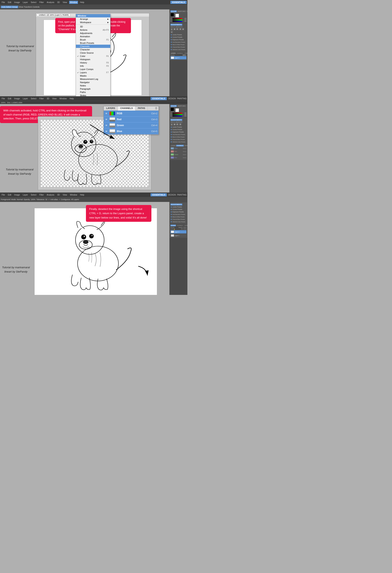  What do you see at coordinates (159, 195) in the screenshot?
I see `s3-essentials: ESSENTIALS` at bounding box center [159, 195].